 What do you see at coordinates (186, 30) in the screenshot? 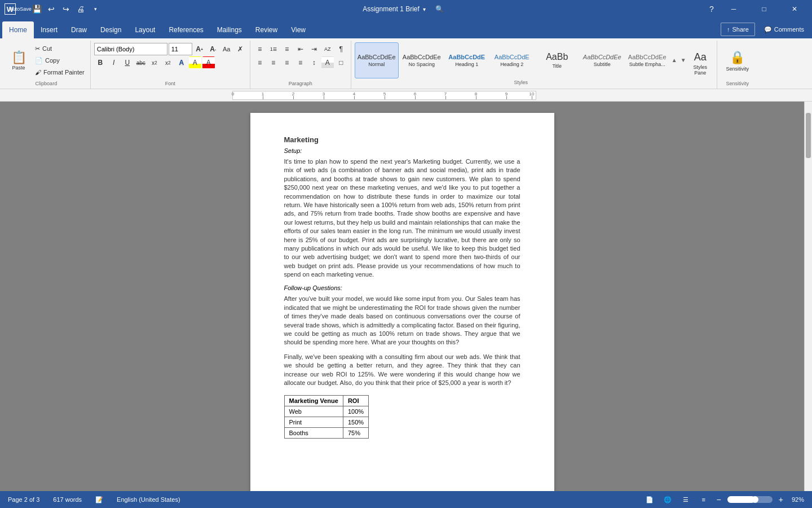
I see `tab-references: References` at bounding box center [186, 30].